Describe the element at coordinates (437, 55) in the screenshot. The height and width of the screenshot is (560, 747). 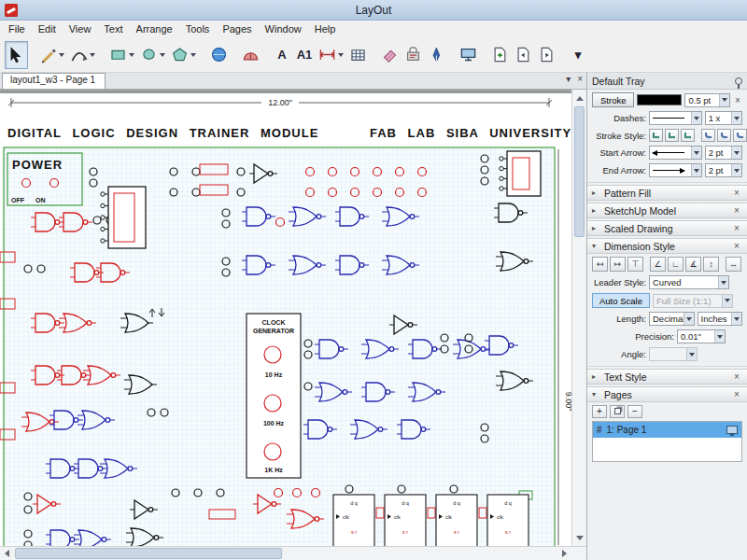
I see `pen-tool` at that location.